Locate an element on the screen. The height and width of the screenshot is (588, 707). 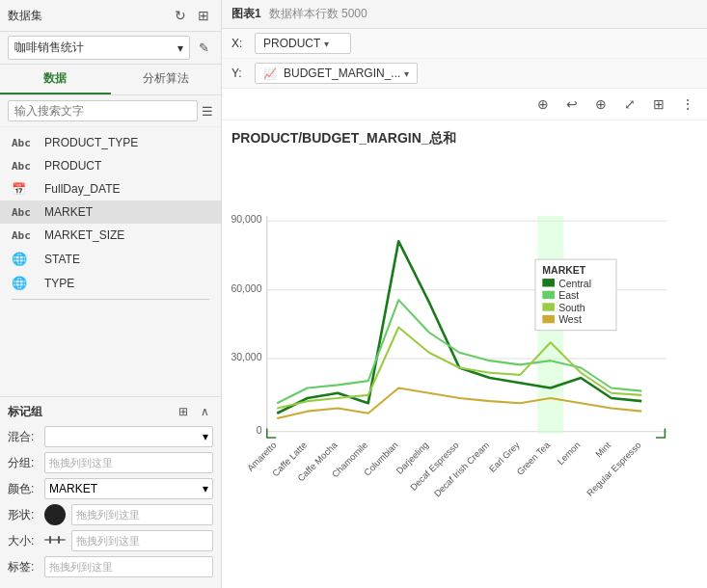
search-menu-icon: ☰ is located at coordinates (207, 112).